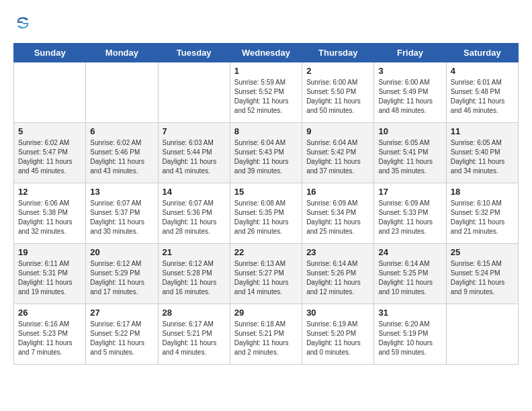 This screenshot has height=411, width=532. I want to click on calendar-cell: 2Sunrise: 6:00 AM Sunset: 5:50 PM Daylig…, so click(339, 93).